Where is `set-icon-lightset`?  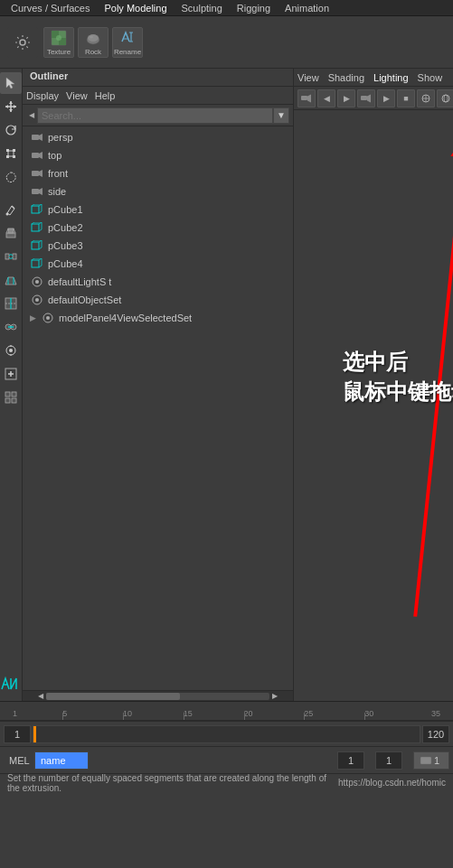
set-icon-lightset is located at coordinates (37, 282).